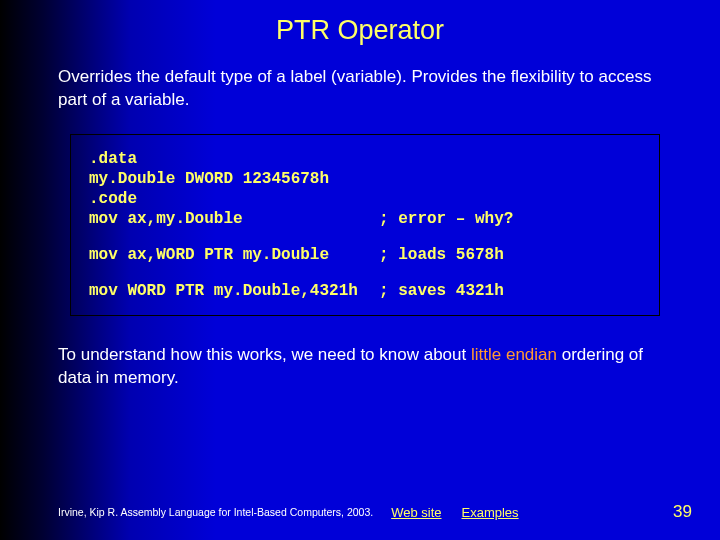  What do you see at coordinates (234, 255) in the screenshot?
I see `code-line-left: mov ax,WORD PTR my.Double` at bounding box center [234, 255].